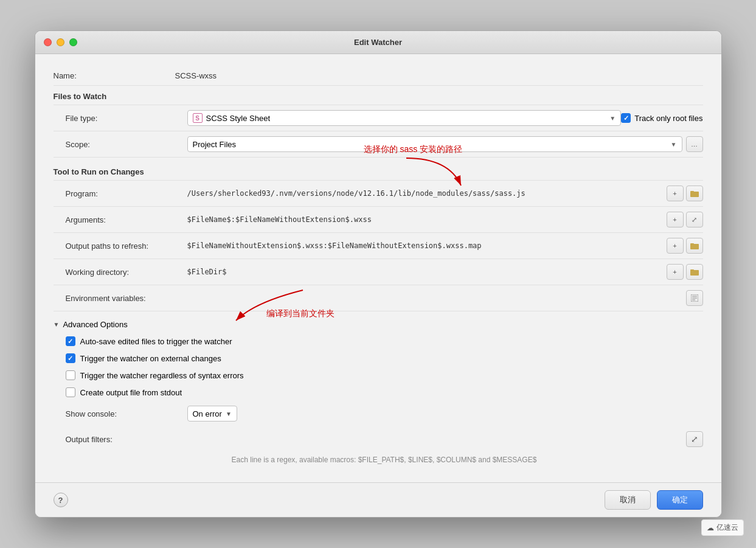 The width and height of the screenshot is (756, 548). What do you see at coordinates (378, 325) in the screenshot?
I see `advanced-options-header: ▼ Advanced Options` at bounding box center [378, 325].